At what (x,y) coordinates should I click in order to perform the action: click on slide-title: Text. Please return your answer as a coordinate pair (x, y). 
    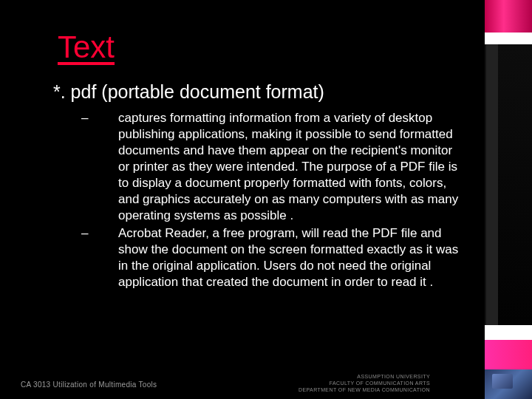
    Looking at the image, I should click on (273, 47).